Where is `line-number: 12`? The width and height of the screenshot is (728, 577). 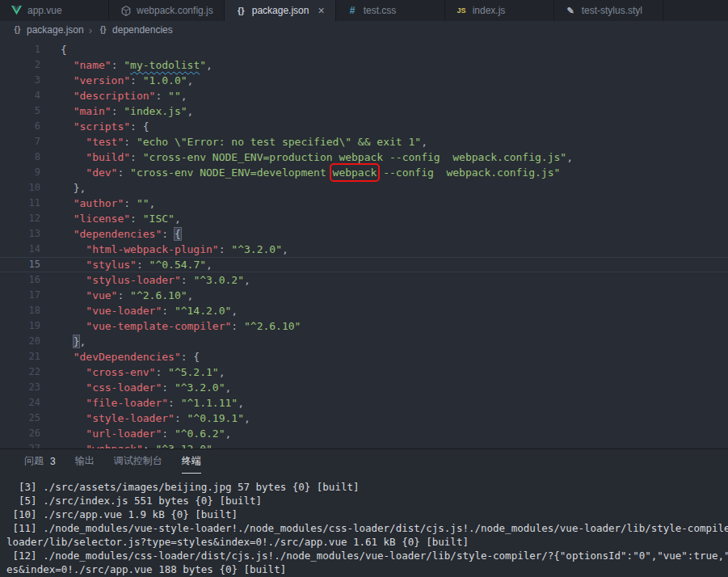
line-number: 12 is located at coordinates (20, 218).